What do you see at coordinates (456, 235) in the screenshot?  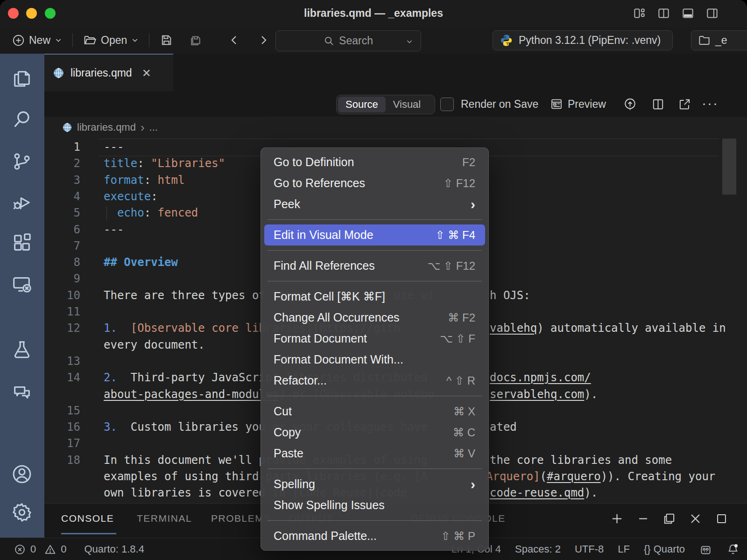 I see `menu-item-shortcut: ⇧ ⌘ F4` at bounding box center [456, 235].